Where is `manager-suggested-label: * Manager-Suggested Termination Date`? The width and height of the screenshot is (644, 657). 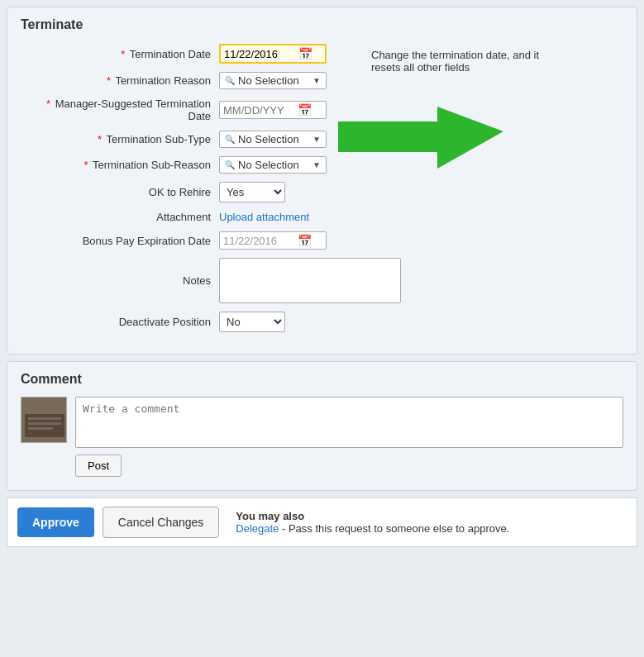 manager-suggested-label: * Manager-Suggested Termination Date is located at coordinates (120, 110).